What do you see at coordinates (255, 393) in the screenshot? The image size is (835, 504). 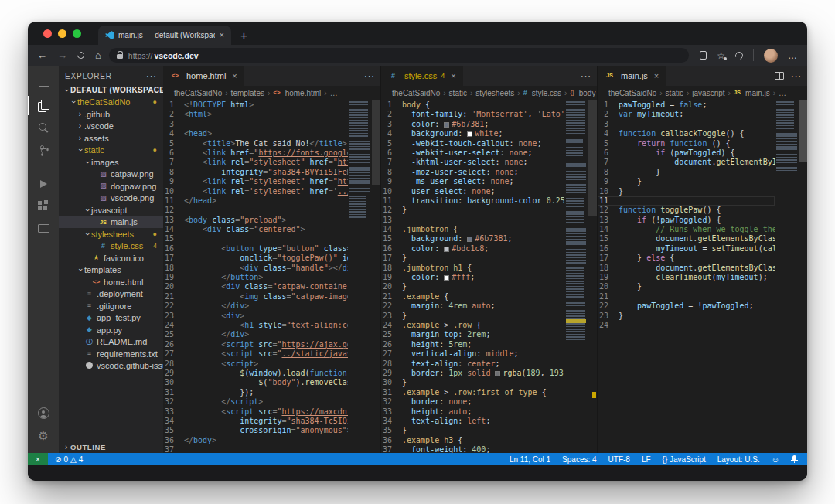 I see `code-line-31: 31 });` at bounding box center [255, 393].